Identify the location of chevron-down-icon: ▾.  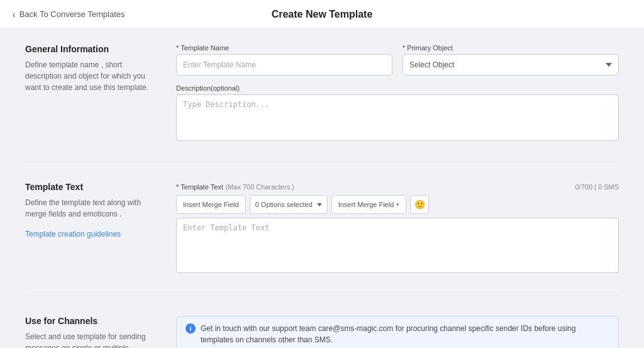
(397, 205).